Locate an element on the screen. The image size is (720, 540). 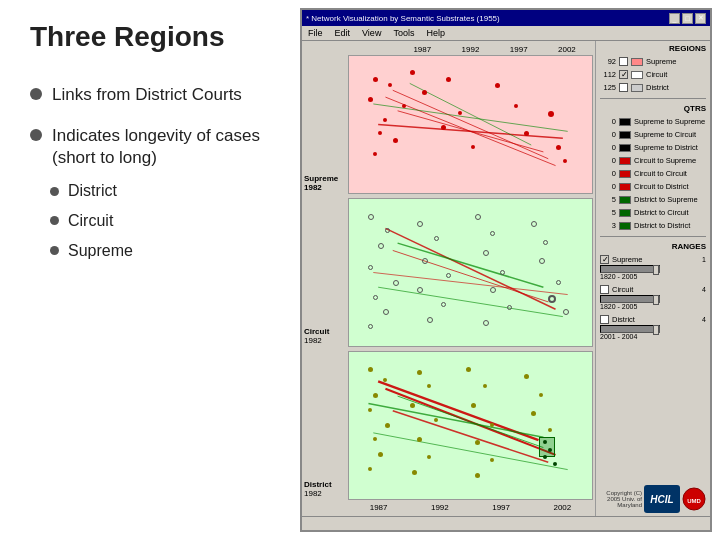
range-district-slider is located at coordinates (630, 329).